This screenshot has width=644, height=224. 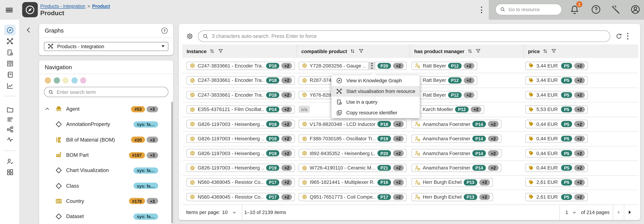 What do you see at coordinates (618, 212) in the screenshot?
I see `previous-page-icon` at bounding box center [618, 212].